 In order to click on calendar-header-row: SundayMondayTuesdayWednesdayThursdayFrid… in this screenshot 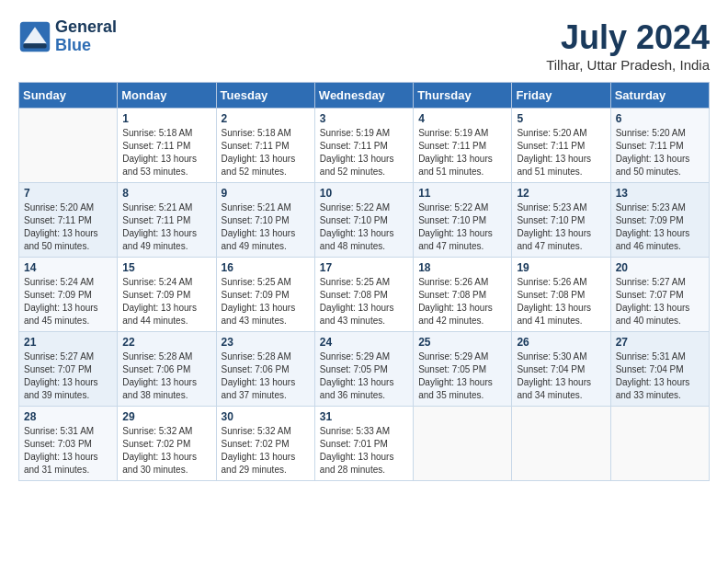, I will do `click(364, 96)`.